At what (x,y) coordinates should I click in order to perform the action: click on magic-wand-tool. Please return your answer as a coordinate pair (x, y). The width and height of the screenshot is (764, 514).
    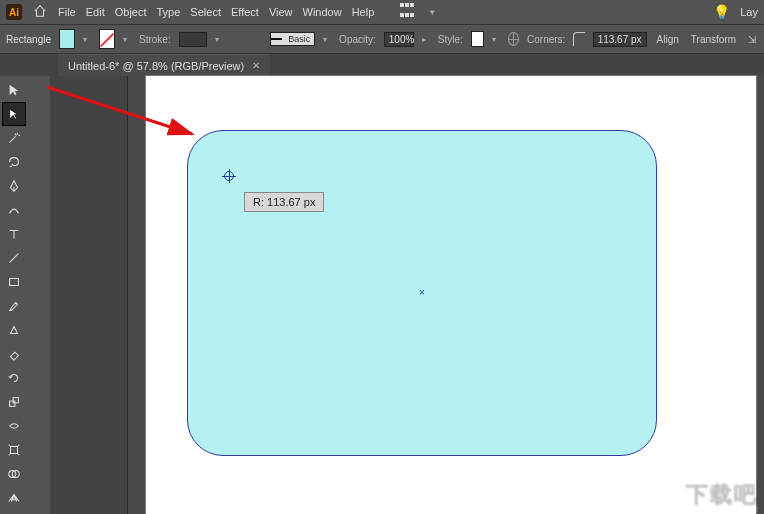
    Looking at the image, I should click on (14, 138).